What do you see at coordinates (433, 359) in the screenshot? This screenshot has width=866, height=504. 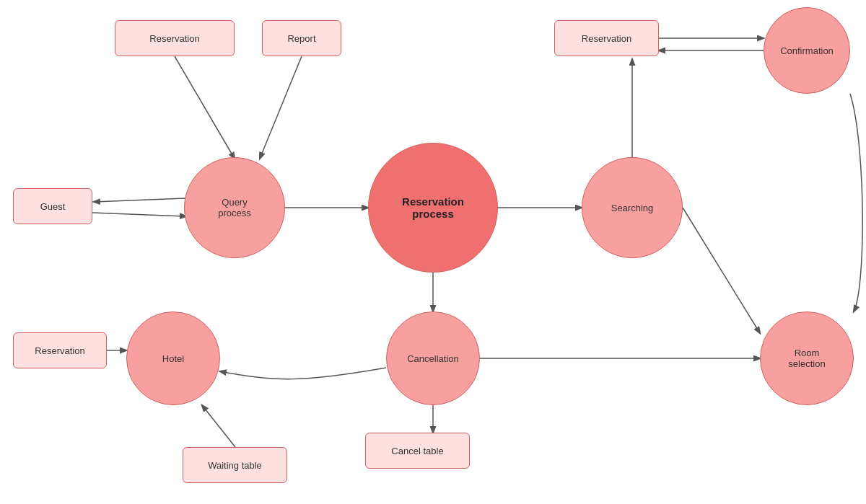 I see `cancellation-label: Cancellation` at bounding box center [433, 359].